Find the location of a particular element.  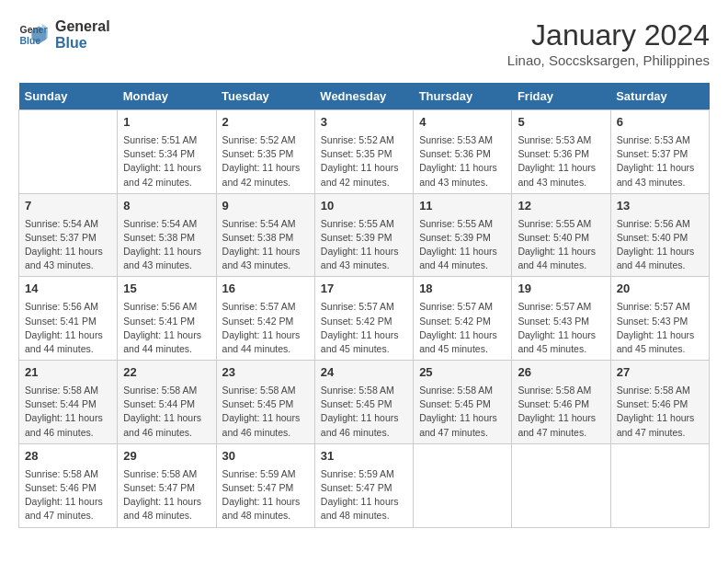

sunset-text: Sunset: 5:43 PM is located at coordinates (660, 322).